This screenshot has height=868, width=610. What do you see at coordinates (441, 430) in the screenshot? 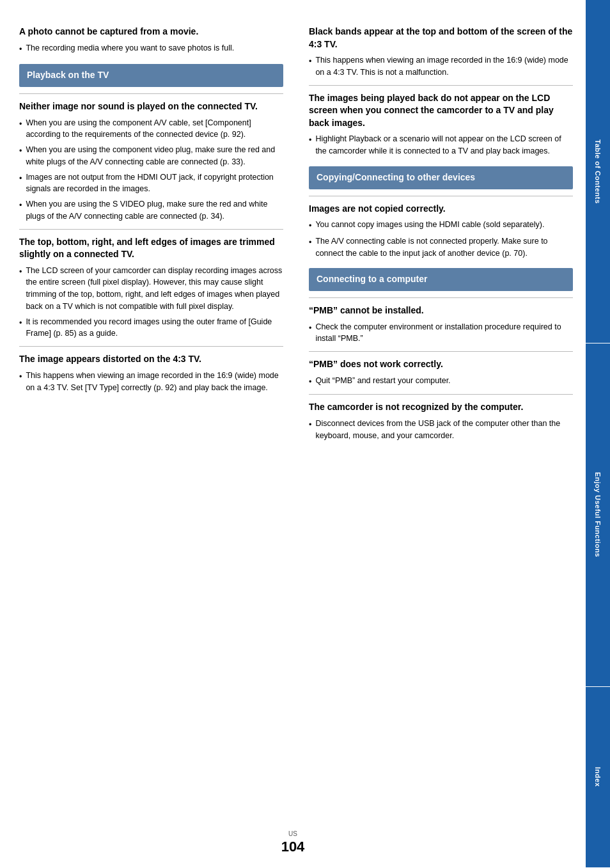
I see `list-item: •Disconnect devices from the USB jack of…` at bounding box center [441, 430].